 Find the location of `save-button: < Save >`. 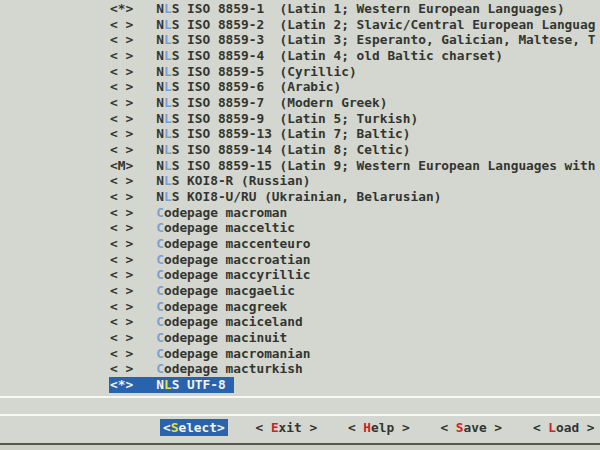

save-button: < Save > is located at coordinates (471, 428).